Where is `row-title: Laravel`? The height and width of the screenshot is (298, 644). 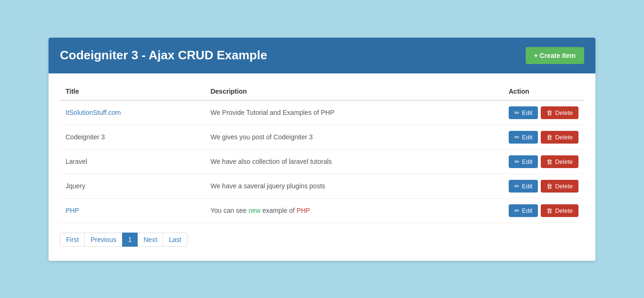 row-title: Laravel is located at coordinates (132, 161).